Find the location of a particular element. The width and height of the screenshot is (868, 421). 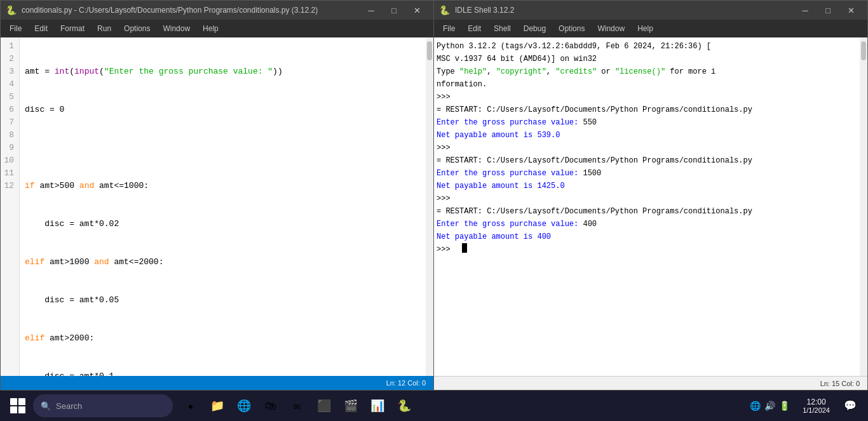

shell-prompt-final: >>> is located at coordinates (647, 250).